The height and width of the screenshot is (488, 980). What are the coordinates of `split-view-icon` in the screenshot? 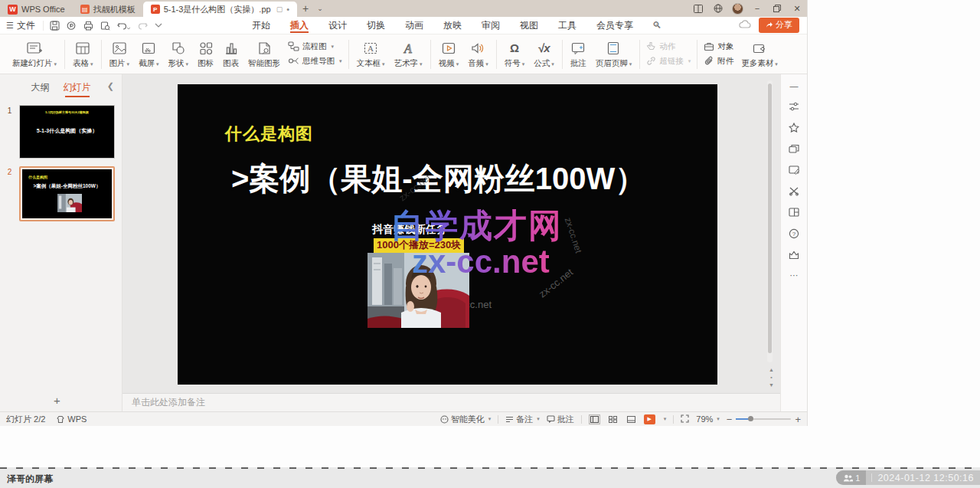 It's located at (698, 8).